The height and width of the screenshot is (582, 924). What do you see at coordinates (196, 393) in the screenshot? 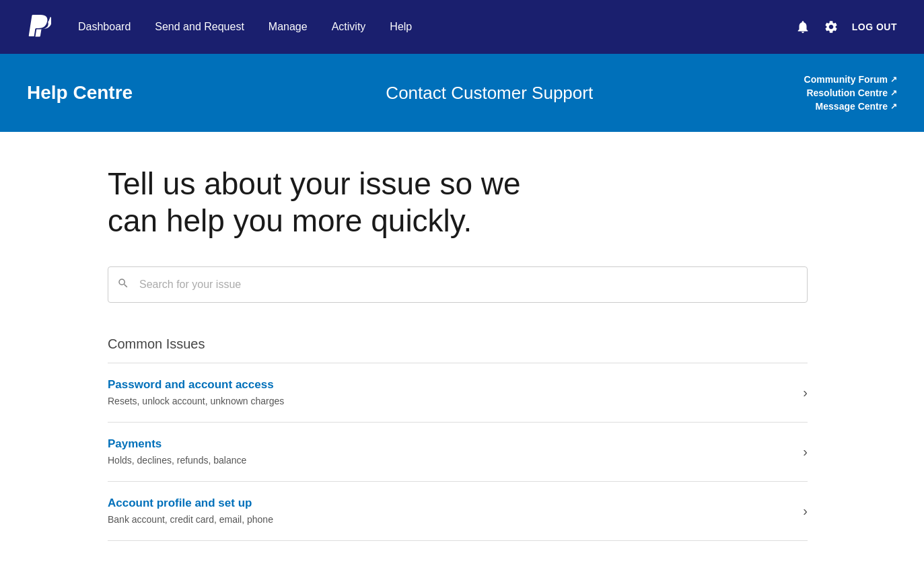
I see `issue-content-password: Password and account access Resets, unlo…` at bounding box center [196, 393].